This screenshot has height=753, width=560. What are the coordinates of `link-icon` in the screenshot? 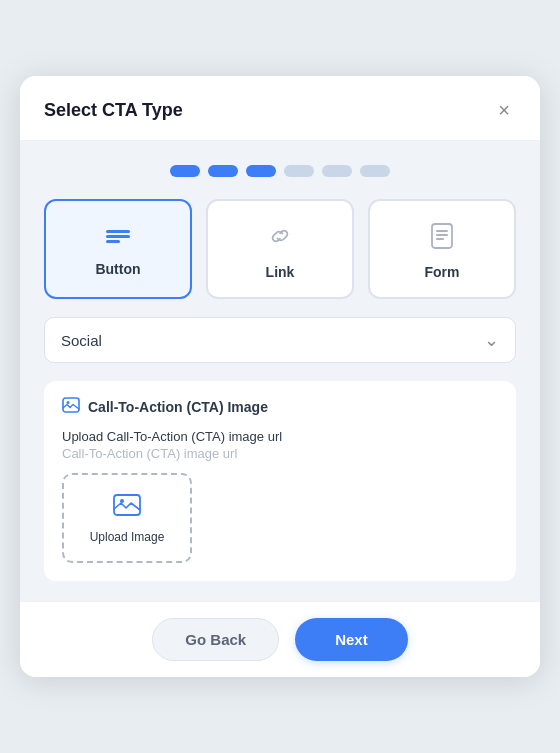 It's located at (280, 238).